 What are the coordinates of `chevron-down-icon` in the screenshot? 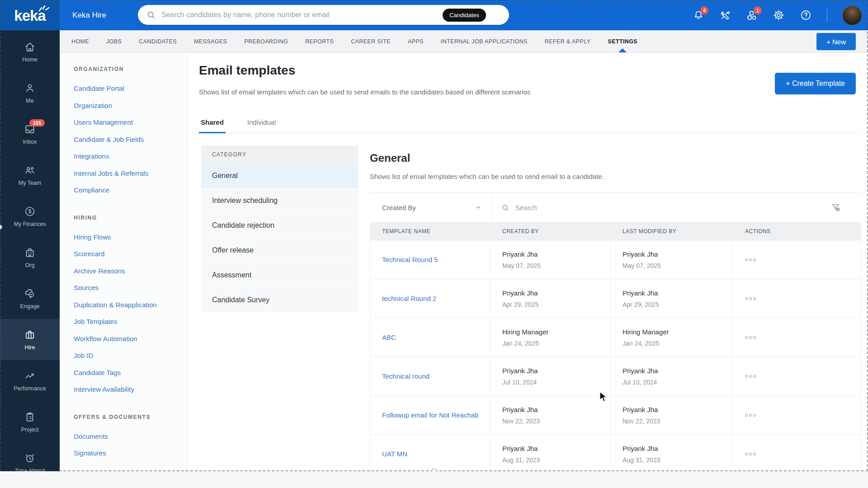 It's located at (478, 207).